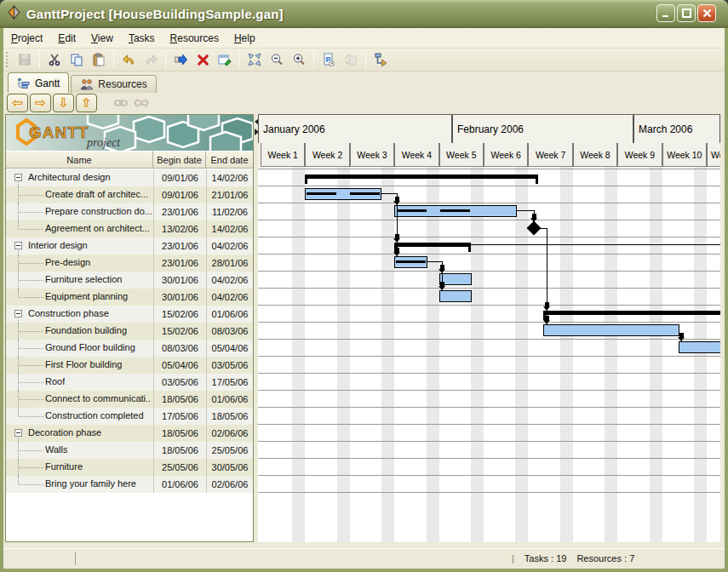 This screenshot has width=728, height=572. Describe the element at coordinates (17, 103) in the screenshot. I see `scroll-left-button: ⇦` at that location.